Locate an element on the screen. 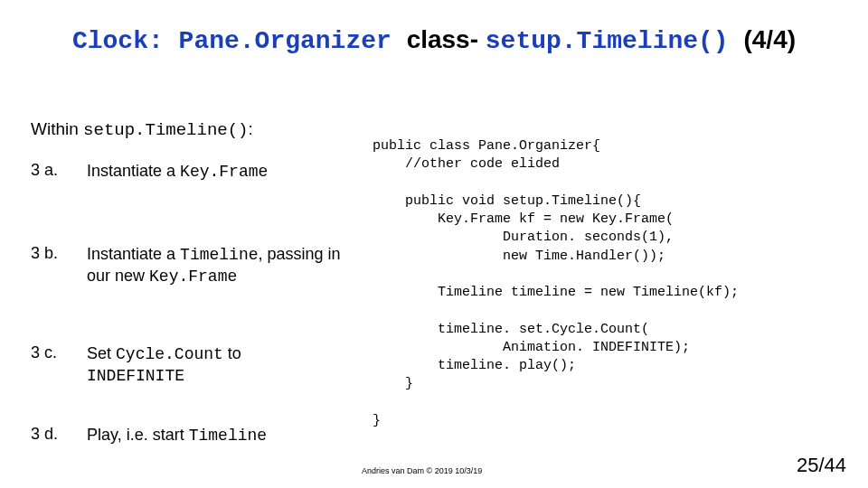 The height and width of the screenshot is (488, 868). step-number: 3 c. is located at coordinates (46, 352).